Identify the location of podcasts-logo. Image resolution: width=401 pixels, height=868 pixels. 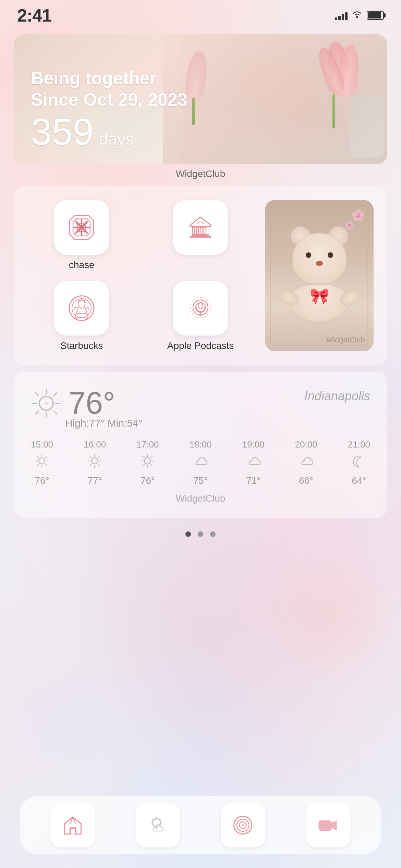
(200, 308).